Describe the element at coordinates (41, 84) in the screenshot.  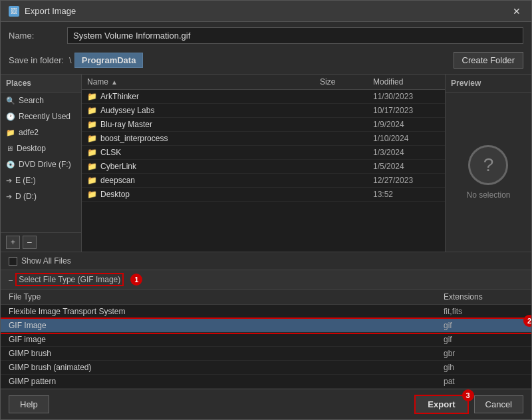
I see `sidebar-header: Places` at that location.